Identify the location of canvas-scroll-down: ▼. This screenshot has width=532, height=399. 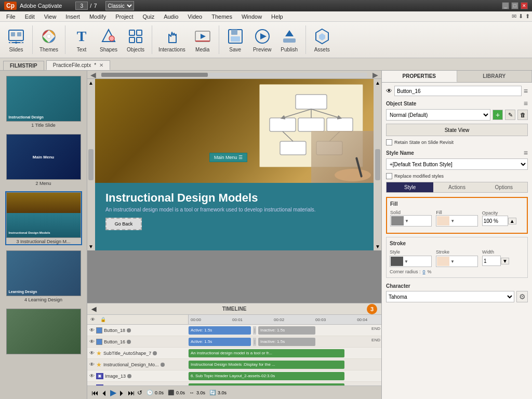
(91, 246).